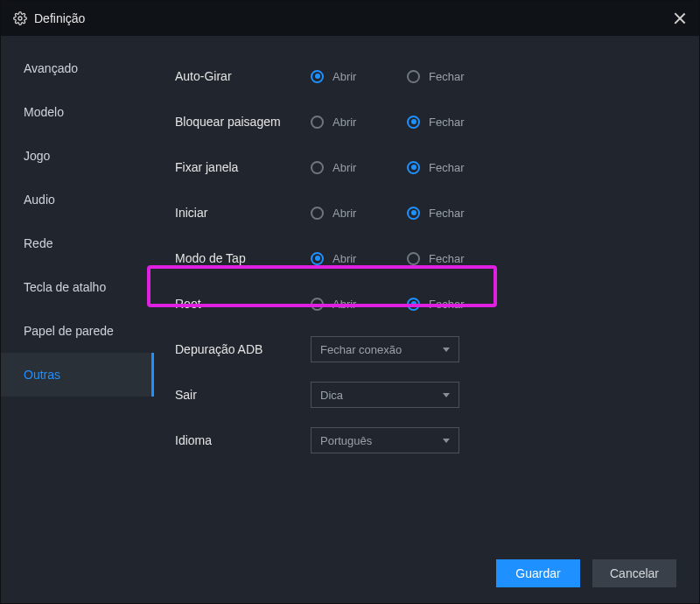 The width and height of the screenshot is (700, 604). I want to click on sidebar-item-label: Papel de parede, so click(68, 331).